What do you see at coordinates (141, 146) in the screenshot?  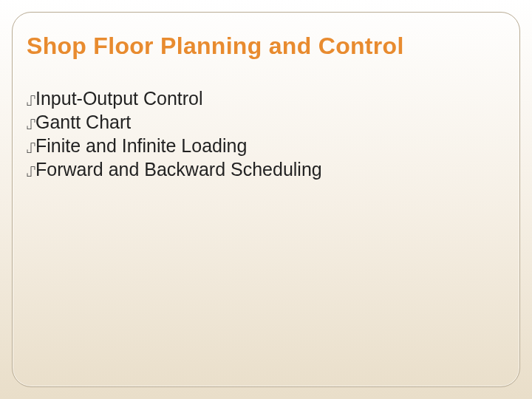 I see `list-item-text: Finite and Infinite Loading` at bounding box center [141, 146].